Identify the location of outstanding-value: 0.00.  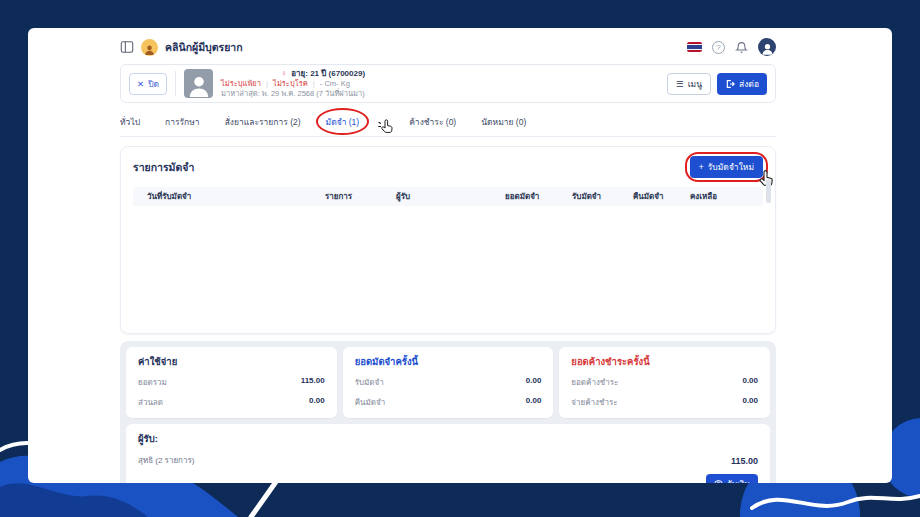
(750, 382).